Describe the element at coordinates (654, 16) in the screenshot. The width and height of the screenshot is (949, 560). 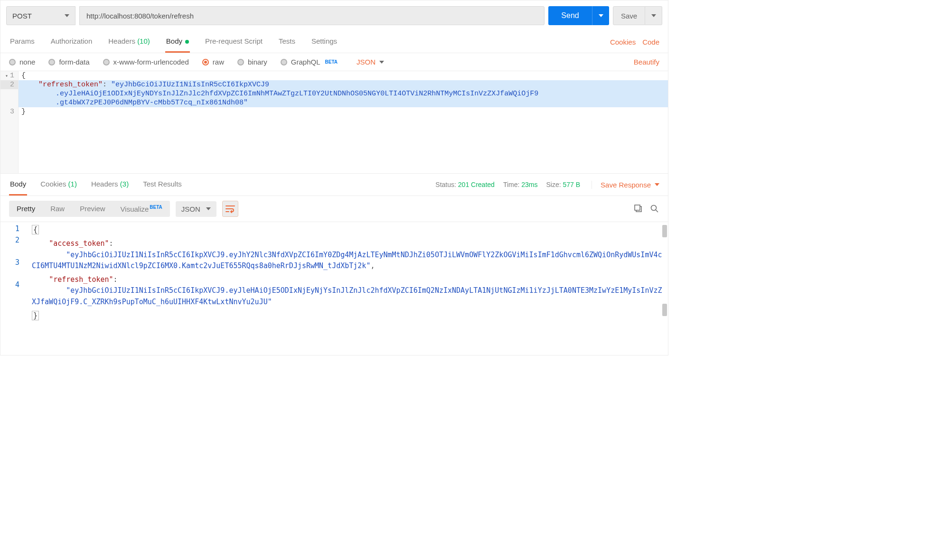
I see `save-dropdown-button` at that location.